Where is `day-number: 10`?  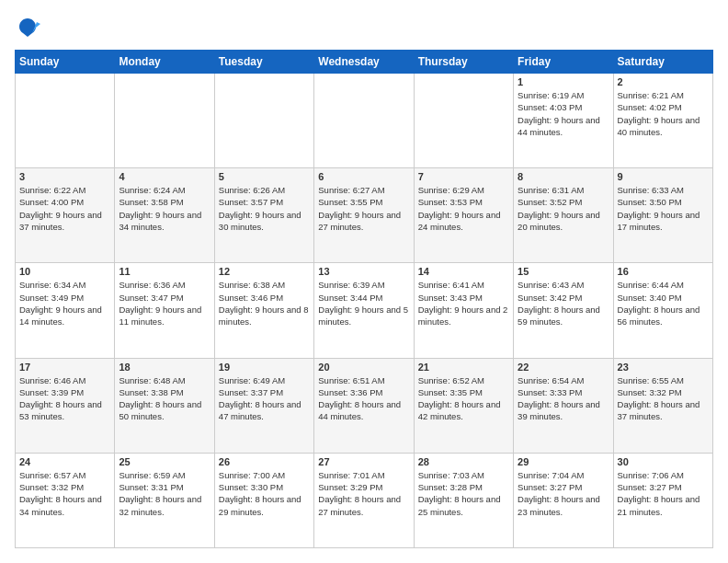 day-number: 10 is located at coordinates (64, 271).